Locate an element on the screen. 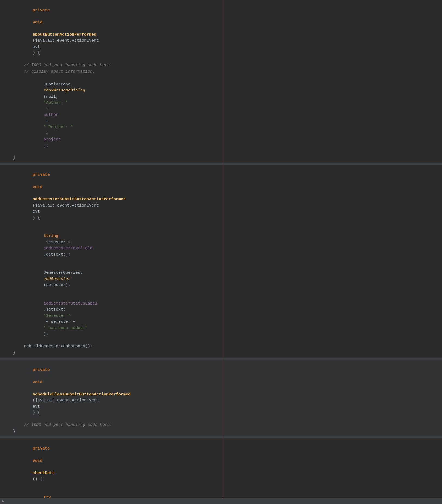 The image size is (442, 504). bottom-bar: ▶ is located at coordinates (221, 501).